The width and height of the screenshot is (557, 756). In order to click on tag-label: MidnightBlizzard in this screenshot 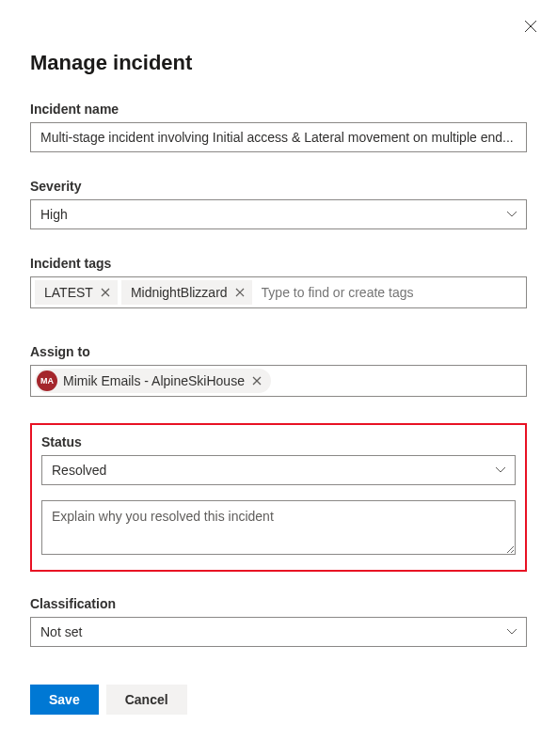, I will do `click(179, 292)`.